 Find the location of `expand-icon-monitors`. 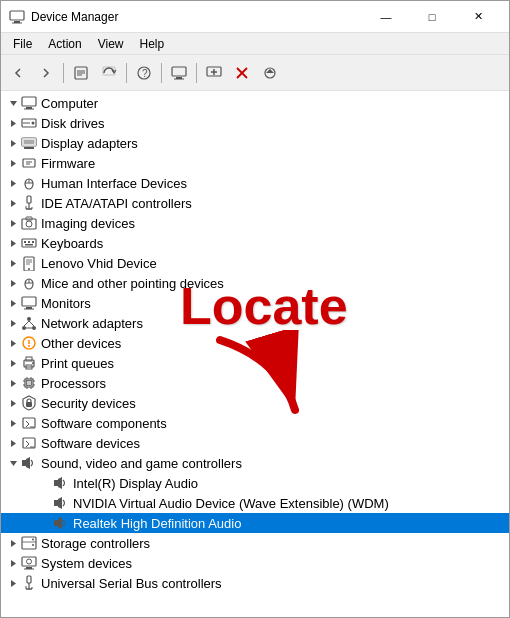

expand-icon-monitors is located at coordinates (13, 303).